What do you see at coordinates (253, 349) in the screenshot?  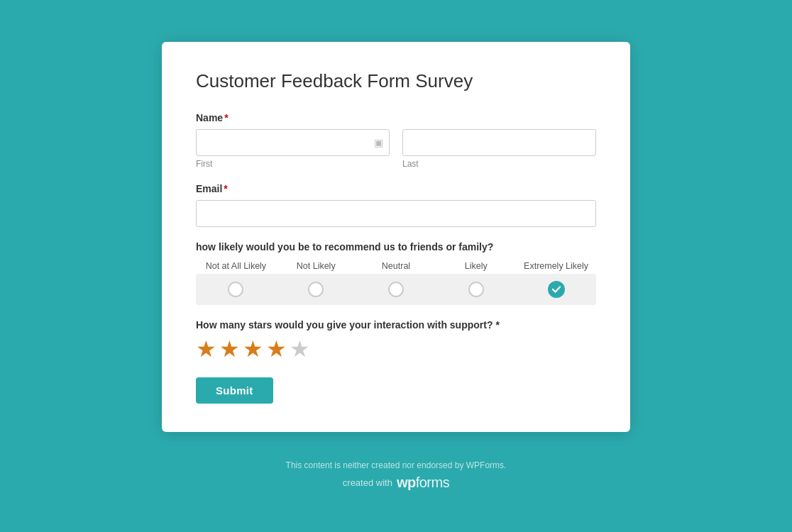 I see `star-3: ★` at bounding box center [253, 349].